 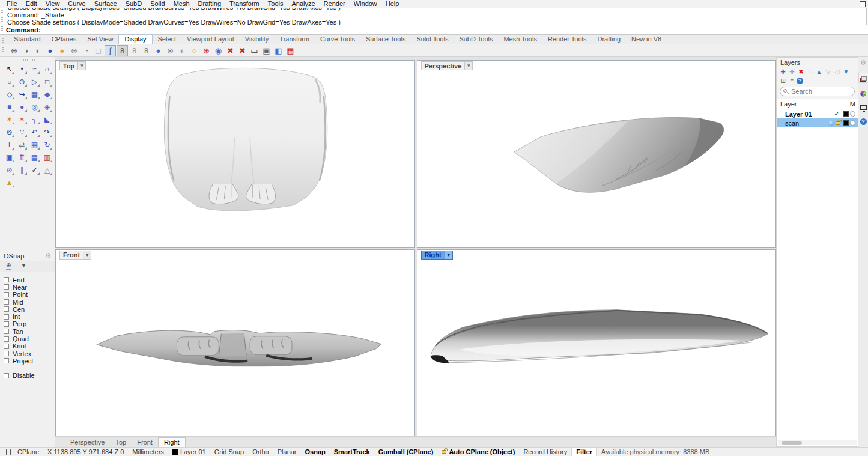 What do you see at coordinates (99, 50) in the screenshot?
I see `arctic-display-icon: ◻` at bounding box center [99, 50].